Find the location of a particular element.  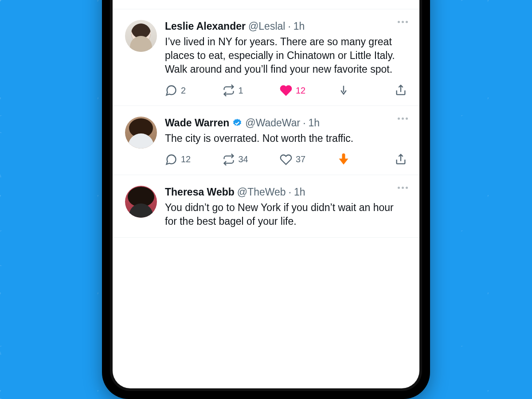

reply-button: 2 is located at coordinates (192, 90).